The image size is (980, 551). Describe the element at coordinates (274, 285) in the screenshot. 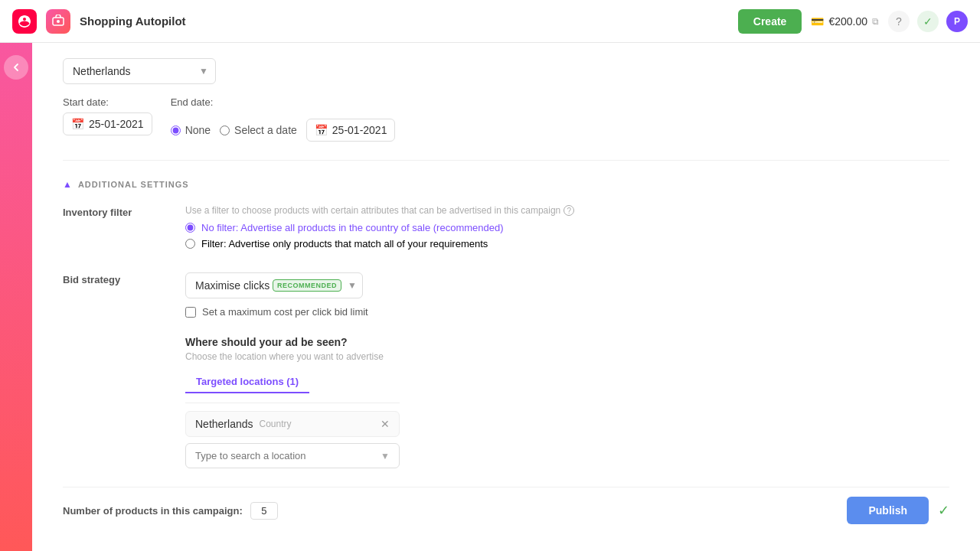

I see `bid-strategy-select: Maximise clicks` at that location.